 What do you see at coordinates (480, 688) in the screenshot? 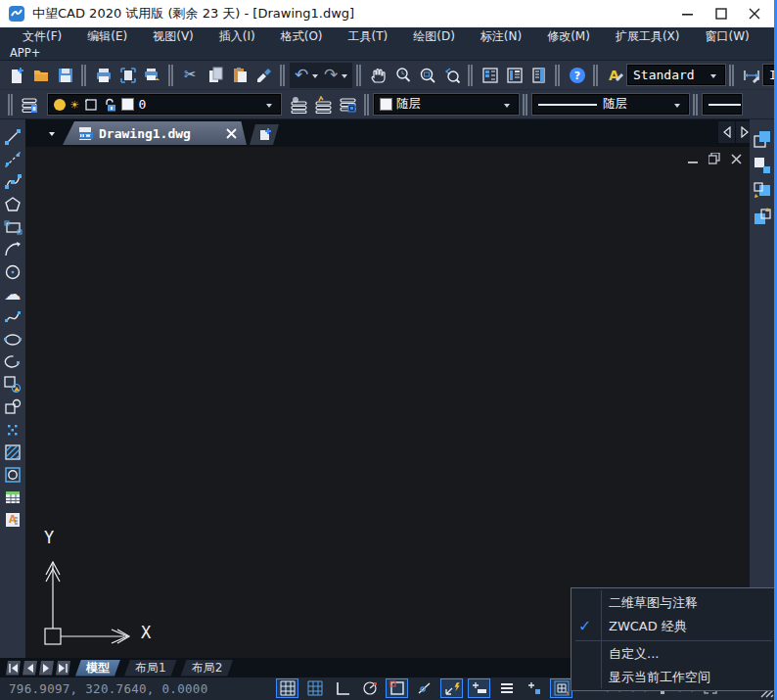
I see `show-lineweight-toggle` at bounding box center [480, 688].